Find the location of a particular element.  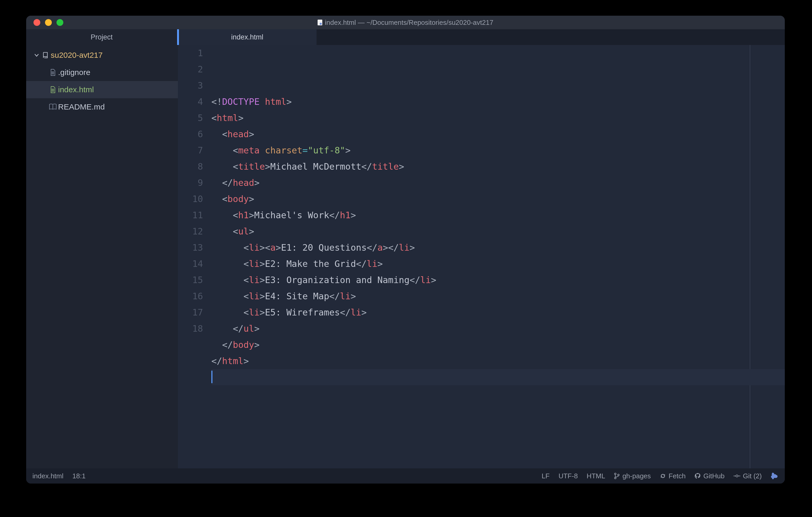

line-number: 2 is located at coordinates (191, 69).